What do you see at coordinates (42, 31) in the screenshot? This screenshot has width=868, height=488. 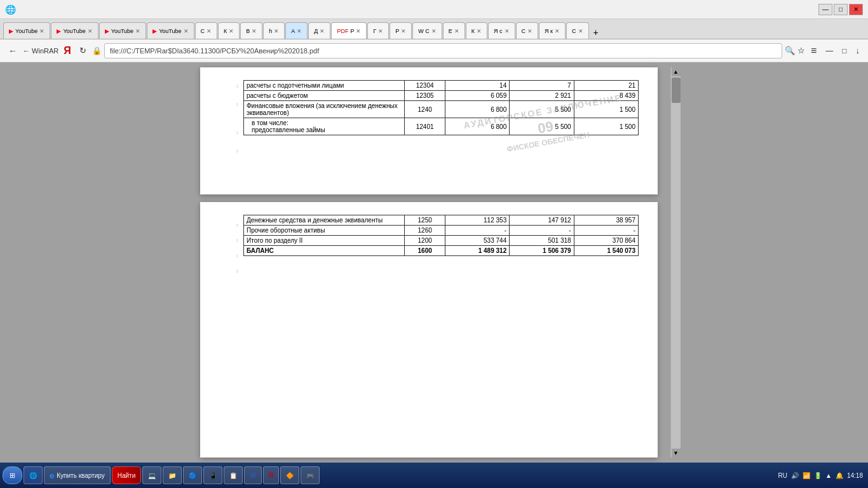 I see `tab-close-0: ✕` at bounding box center [42, 31].